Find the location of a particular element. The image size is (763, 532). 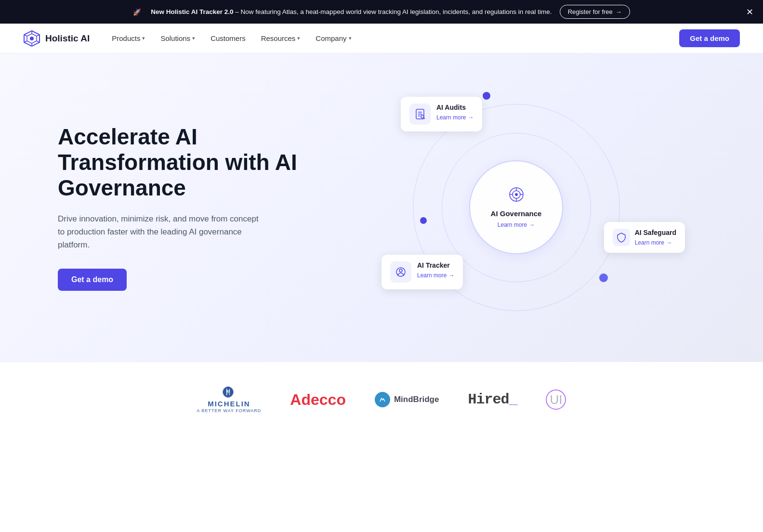

michelin-man-icon: 🅜 is located at coordinates (229, 393).